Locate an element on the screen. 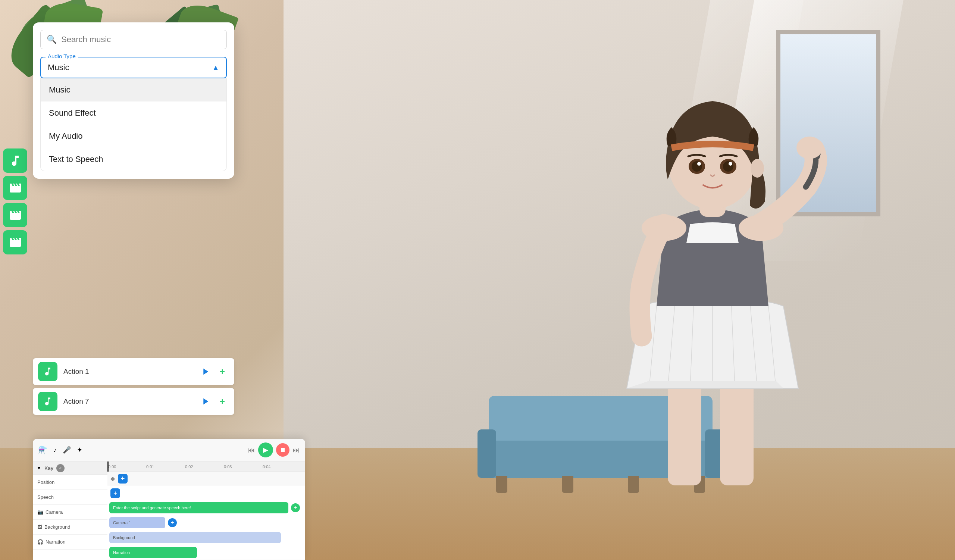  action-item-1: Action 1 + is located at coordinates (133, 371).